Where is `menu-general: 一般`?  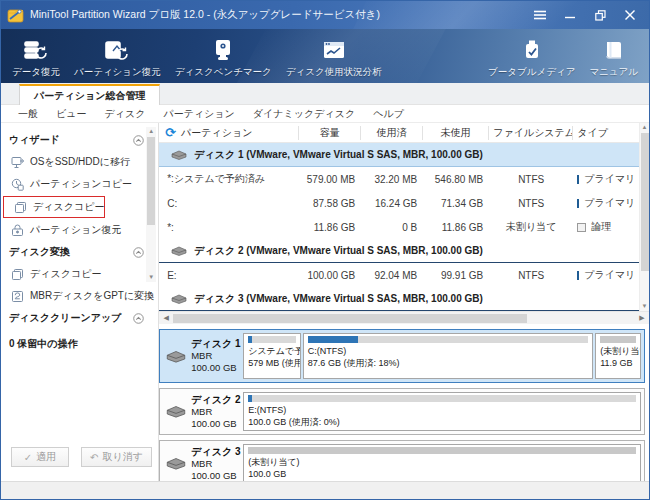
menu-general: 一般 is located at coordinates (28, 114).